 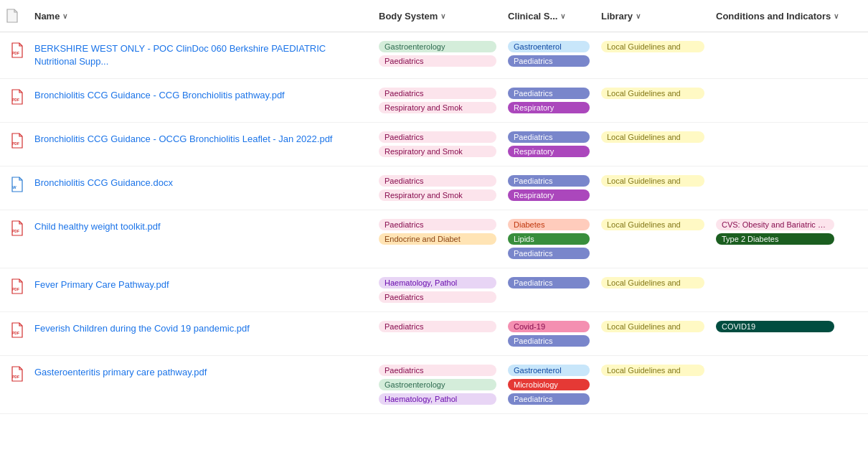 What do you see at coordinates (549, 334) in the screenshot?
I see `clinical-tags: Covid-19 Paediatrics` at bounding box center [549, 334].